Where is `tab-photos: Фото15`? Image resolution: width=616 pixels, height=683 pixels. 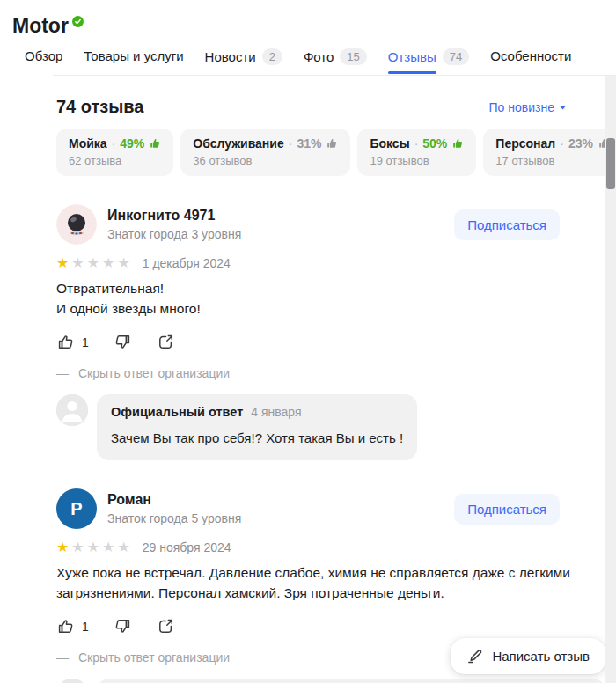 tab-photos: Фото15 is located at coordinates (335, 62).